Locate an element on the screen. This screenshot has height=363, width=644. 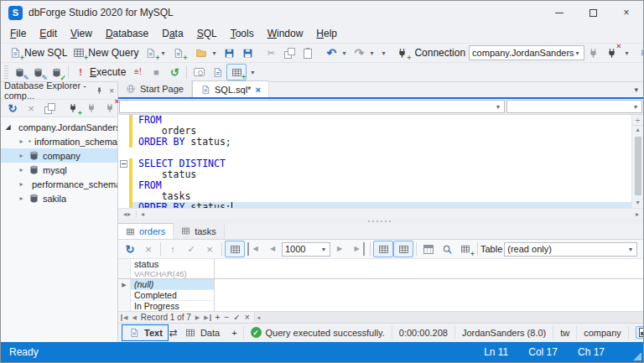
explorer-disconnect-button is located at coordinates (110, 108).